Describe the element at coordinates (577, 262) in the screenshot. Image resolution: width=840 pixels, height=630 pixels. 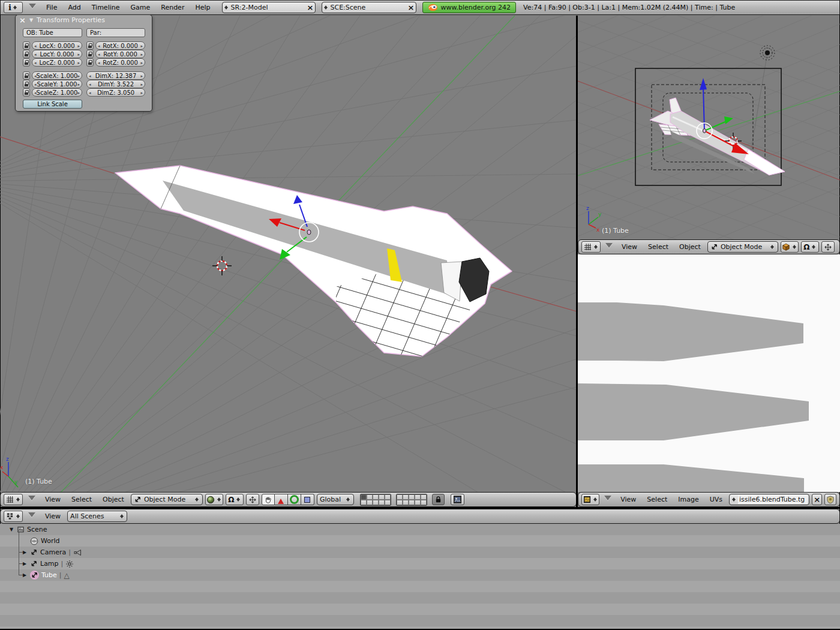
I see `vertical-splitter` at that location.